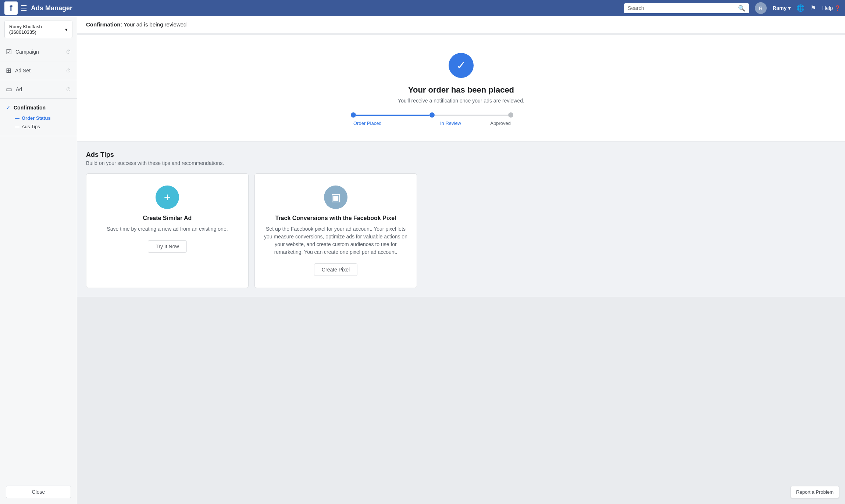 The height and width of the screenshot is (504, 845). What do you see at coordinates (38, 118) in the screenshot?
I see `confirmation-section: ✓ Confirmation — Order Status — Ads Tips` at bounding box center [38, 118].